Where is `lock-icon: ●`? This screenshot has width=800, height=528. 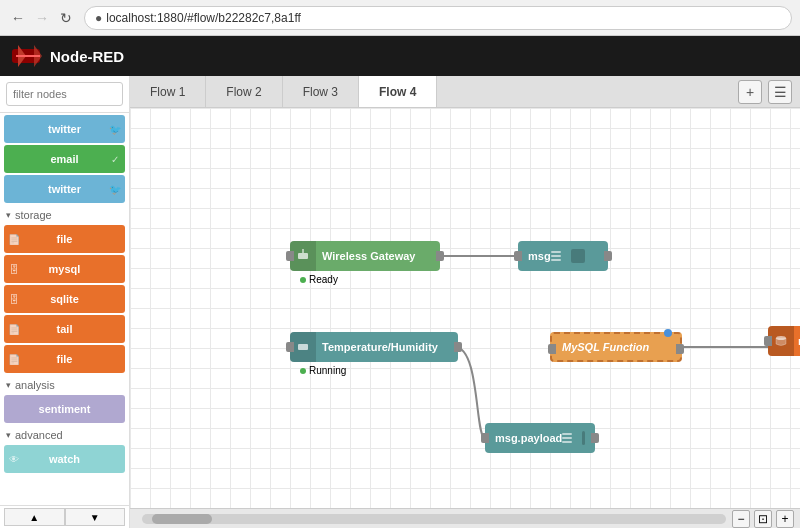
lock-icon: ● is located at coordinates (98, 18).